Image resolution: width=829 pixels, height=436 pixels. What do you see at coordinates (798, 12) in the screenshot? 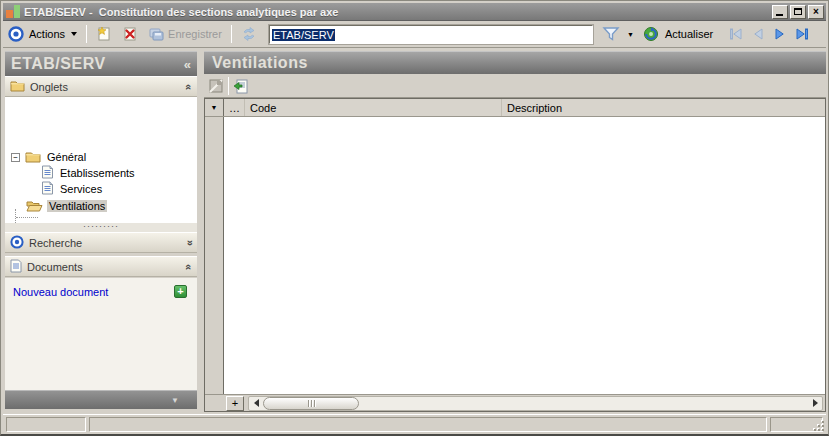
I see `maximize-button` at bounding box center [798, 12].